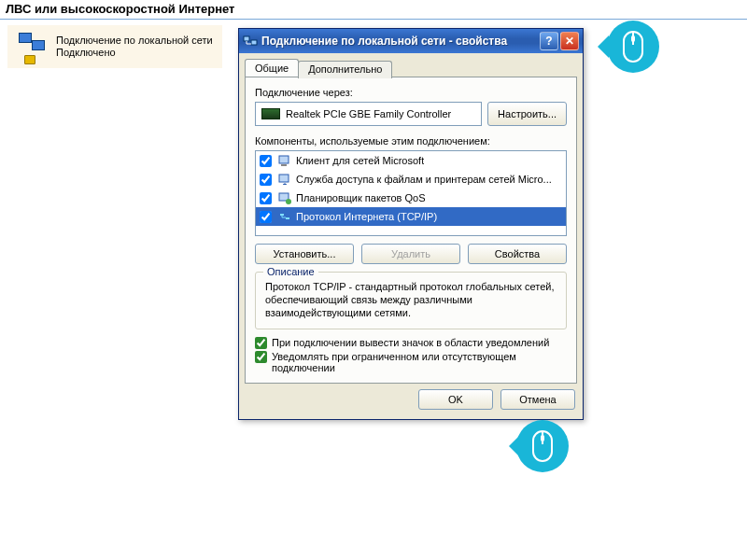 The height and width of the screenshot is (560, 747). Describe the element at coordinates (134, 52) in the screenshot. I see `connection-status: Подключено` at that location.